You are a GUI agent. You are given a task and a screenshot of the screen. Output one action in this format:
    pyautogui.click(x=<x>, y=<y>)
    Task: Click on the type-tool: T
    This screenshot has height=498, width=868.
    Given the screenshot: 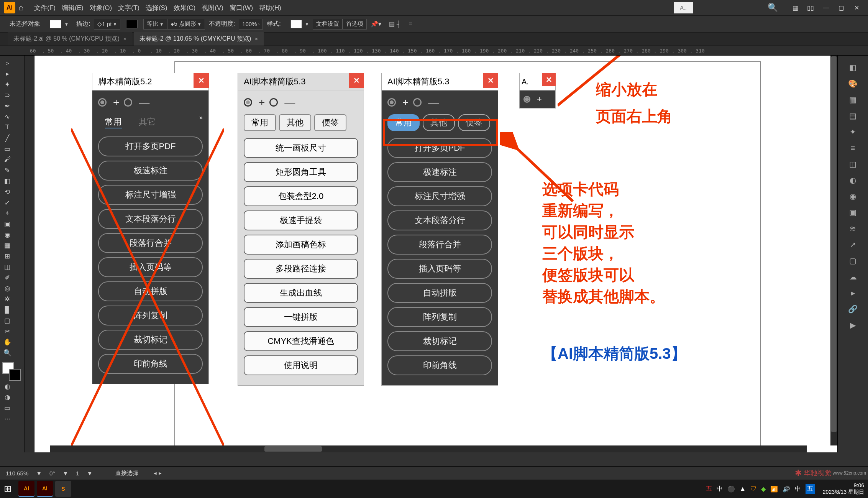 What is the action you would take?
    pyautogui.click(x=7, y=127)
    